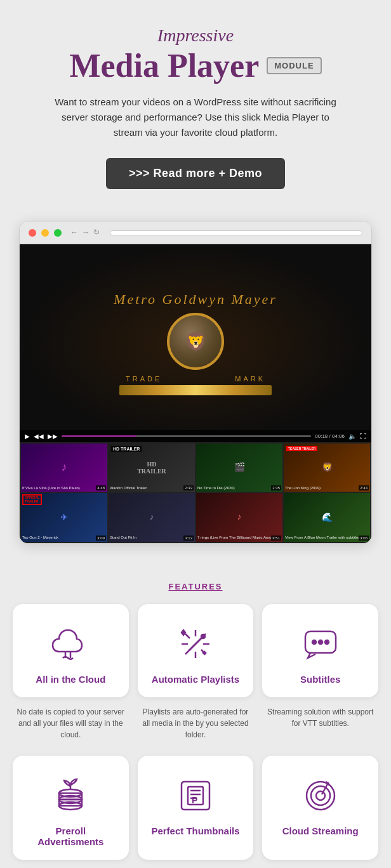  Describe the element at coordinates (327, 538) in the screenshot. I see `playlist-title: View From A Blue Moon Trailer with subti…` at that location.